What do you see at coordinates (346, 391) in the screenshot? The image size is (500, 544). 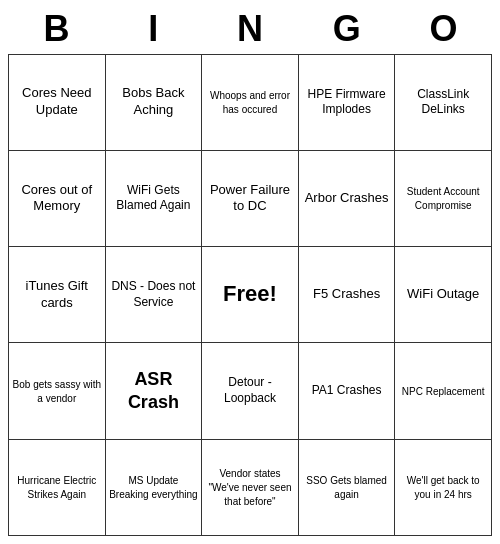 I see `cell-r3-c3: PA1 Crashes` at bounding box center [346, 391].